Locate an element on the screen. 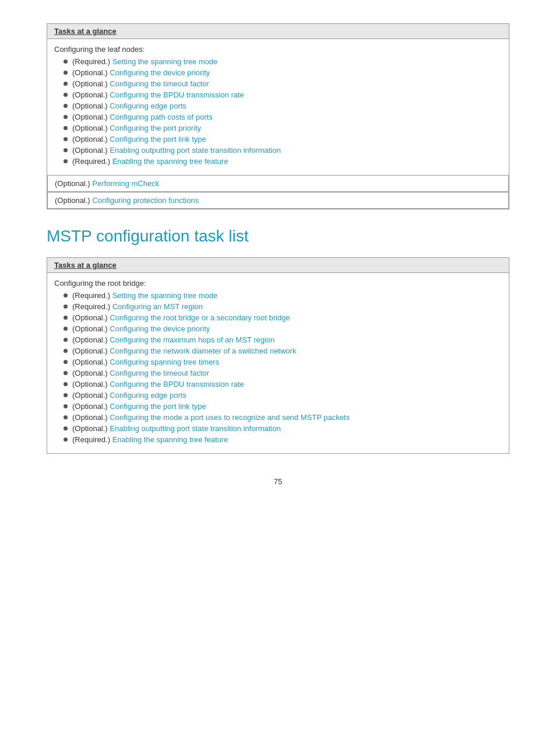 The image size is (556, 756). item-link: Configuring spanning tree timers is located at coordinates (164, 362).